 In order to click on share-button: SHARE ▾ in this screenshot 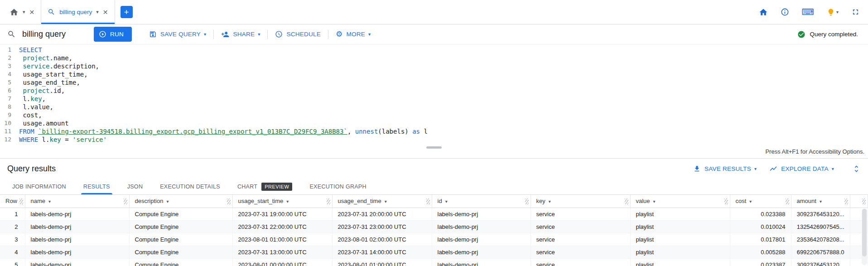, I will do `click(241, 34)`.